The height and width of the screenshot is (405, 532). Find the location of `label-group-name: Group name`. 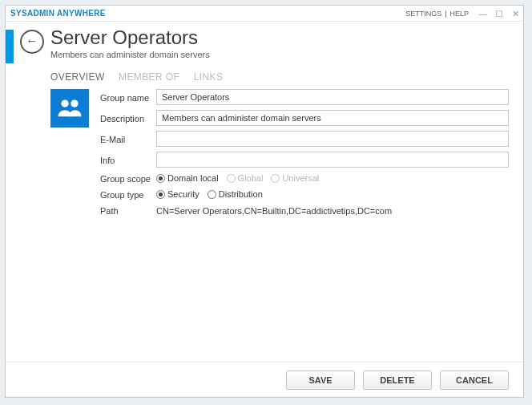

label-group-name: Group name is located at coordinates (128, 97).